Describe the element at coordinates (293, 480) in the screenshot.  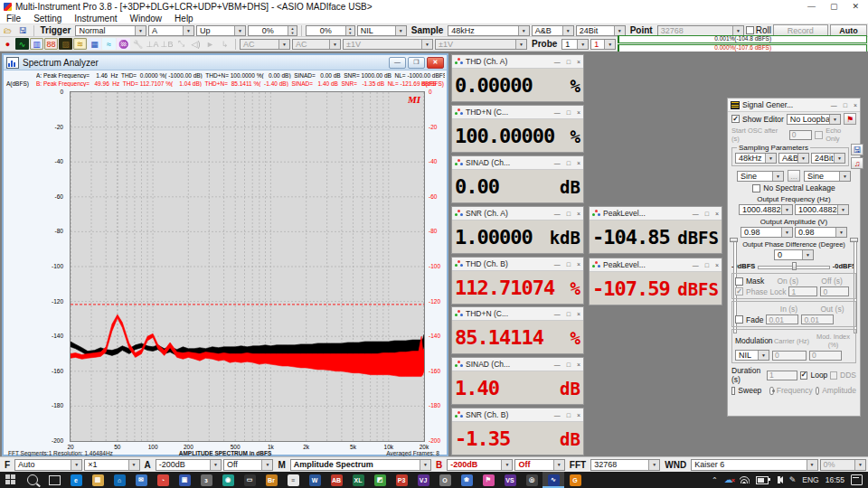
I see `notepad-icon: ≡` at that location.